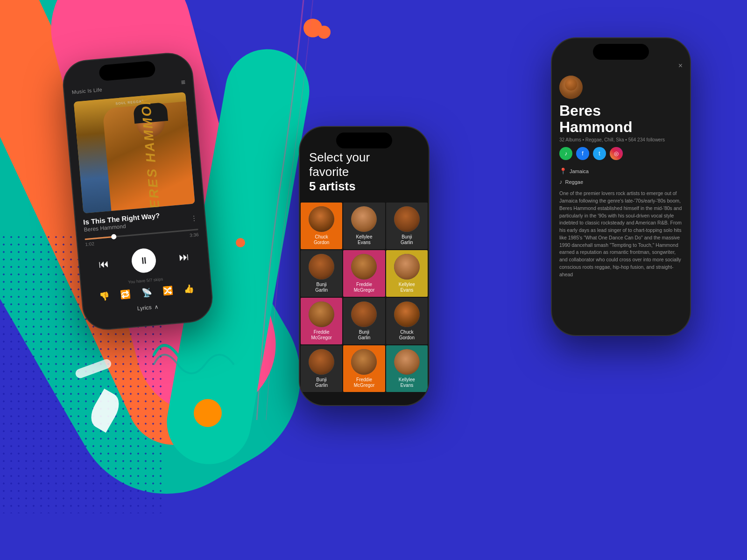 The width and height of the screenshot is (747, 560). Describe the element at coordinates (599, 154) in the screenshot. I see `twitter-icon: t` at that location.